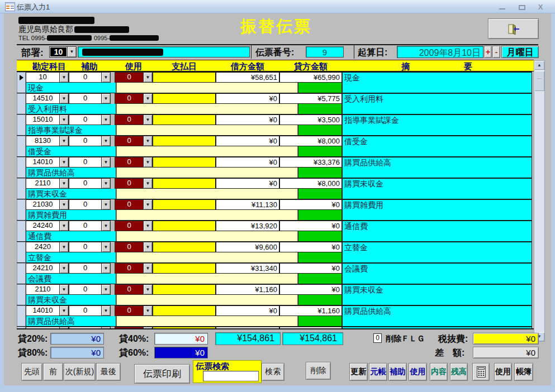 This screenshot has height=392, width=555. Describe the element at coordinates (248, 77) in the screenshot. I see `debit-amount-field: ¥58,651` at that location.